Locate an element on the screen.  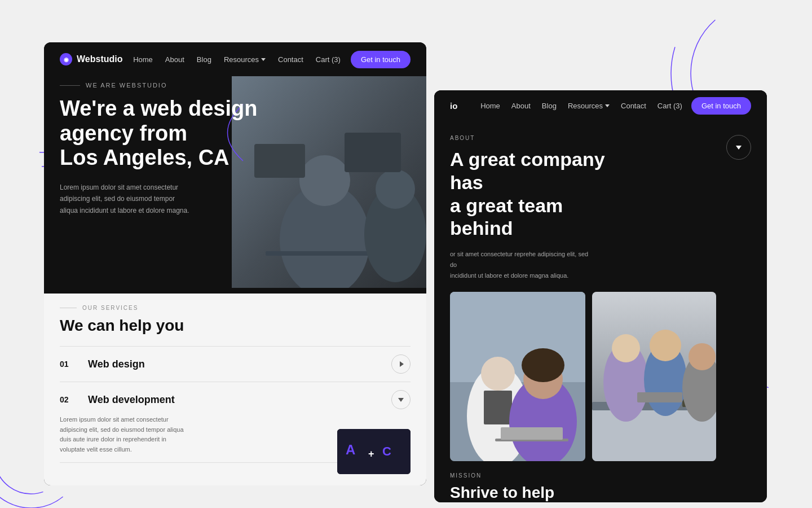
about-title-line2: a great team behind is located at coordinates (506, 217).